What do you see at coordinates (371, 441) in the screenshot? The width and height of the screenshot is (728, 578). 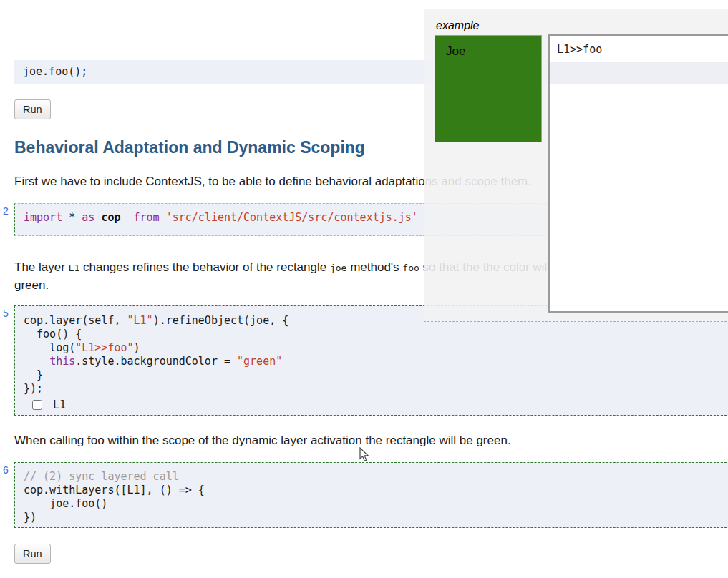 I see `paragraph-when-calling: When calling foo within the scope of the…` at bounding box center [371, 441].